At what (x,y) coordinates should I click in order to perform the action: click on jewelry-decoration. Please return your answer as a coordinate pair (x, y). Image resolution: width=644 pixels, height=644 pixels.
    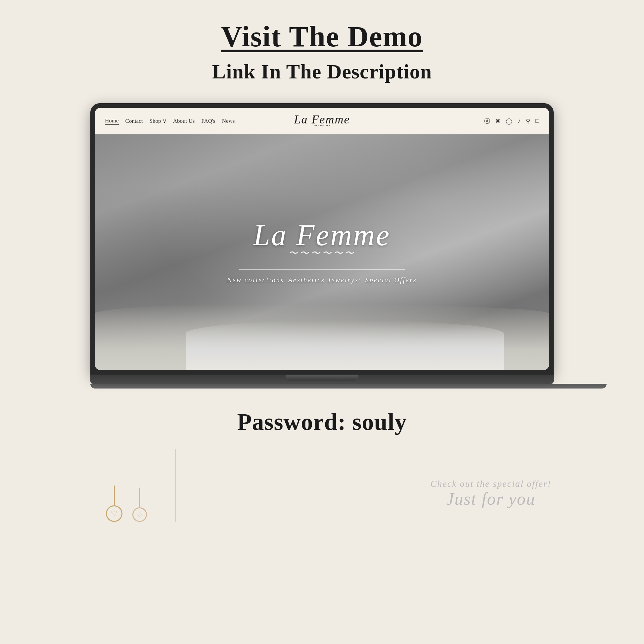
    Looking at the image, I should click on (127, 504).